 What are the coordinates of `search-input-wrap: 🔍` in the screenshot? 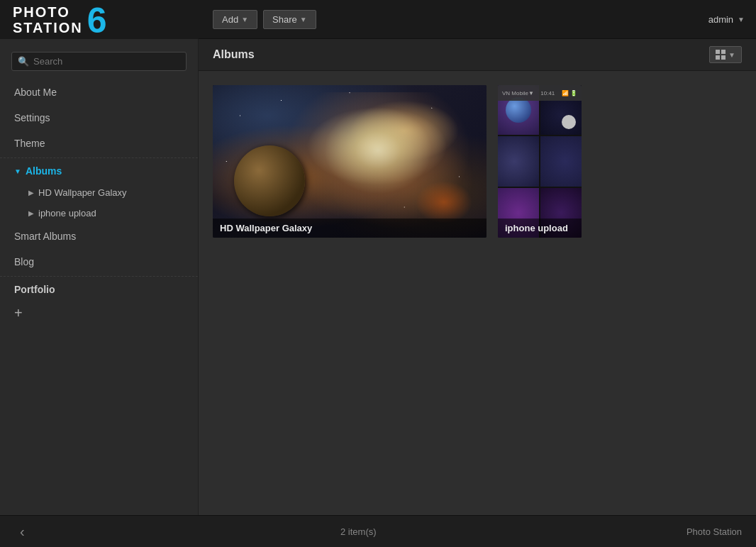 It's located at (99, 61).